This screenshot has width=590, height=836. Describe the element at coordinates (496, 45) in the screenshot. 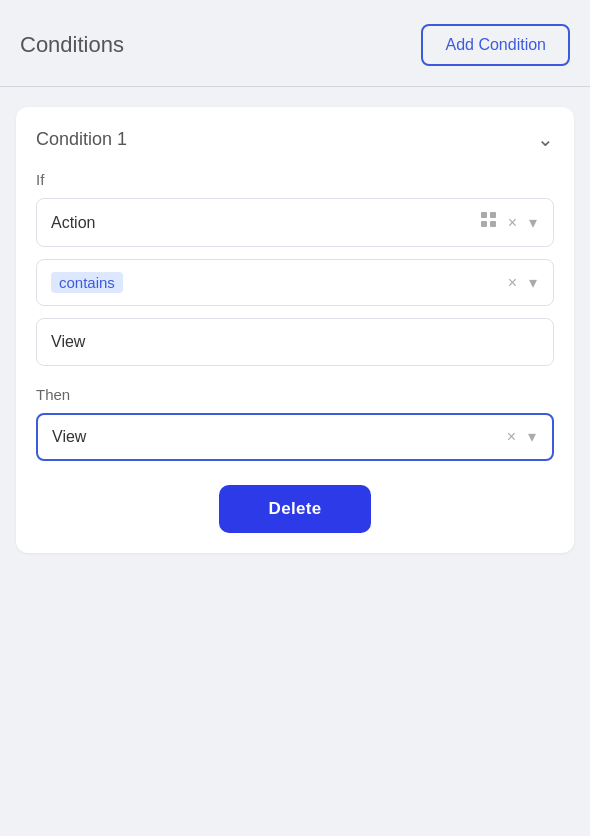

I see `add-condition-button: Add Condition` at that location.